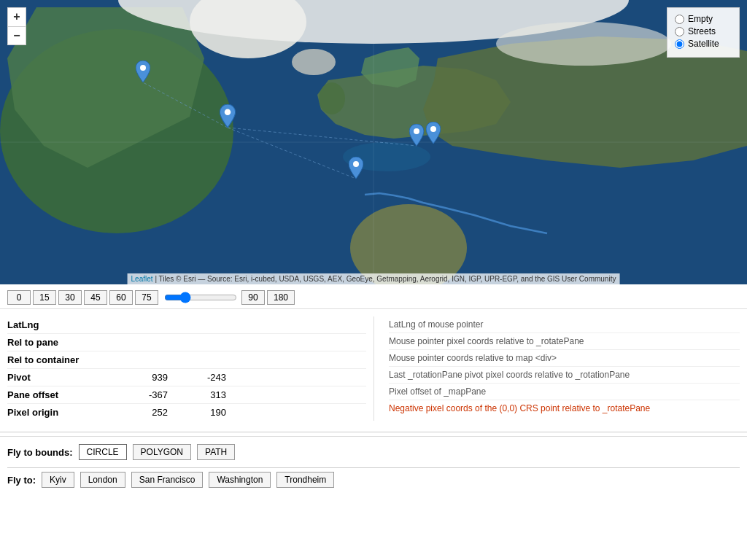 The image size is (747, 560). I want to click on city-washington-button: Washington, so click(239, 480).